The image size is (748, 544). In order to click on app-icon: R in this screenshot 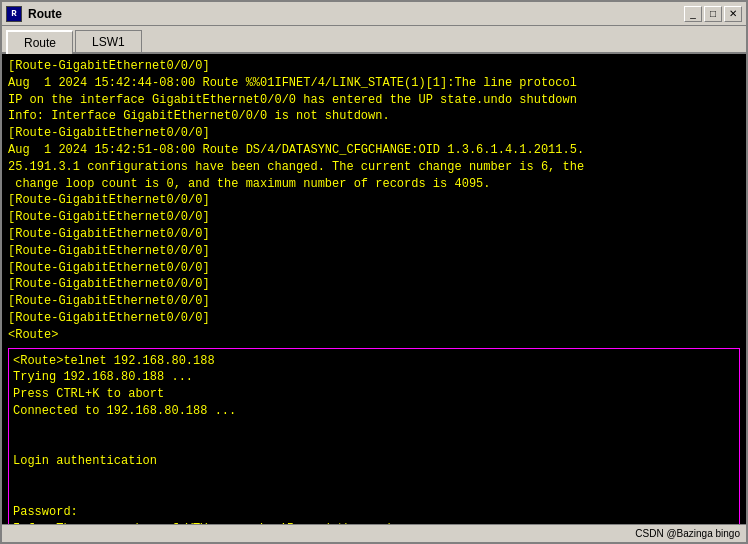, I will do `click(14, 14)`.